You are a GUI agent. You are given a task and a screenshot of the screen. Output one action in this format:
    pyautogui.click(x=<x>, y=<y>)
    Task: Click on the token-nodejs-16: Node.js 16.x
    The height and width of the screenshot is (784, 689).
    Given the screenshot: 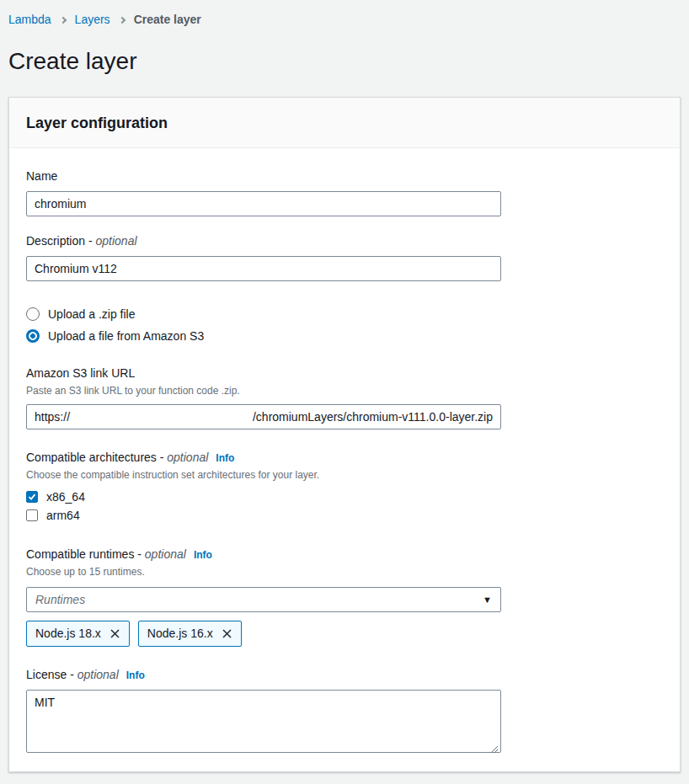 What is the action you would take?
    pyautogui.click(x=190, y=633)
    